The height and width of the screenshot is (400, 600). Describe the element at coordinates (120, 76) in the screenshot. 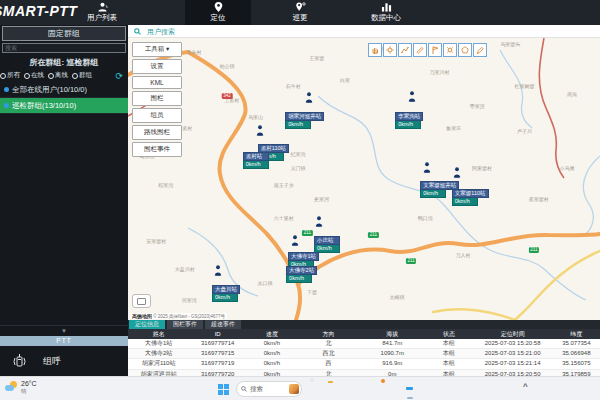

I see `refresh-icon: ⟳` at that location.